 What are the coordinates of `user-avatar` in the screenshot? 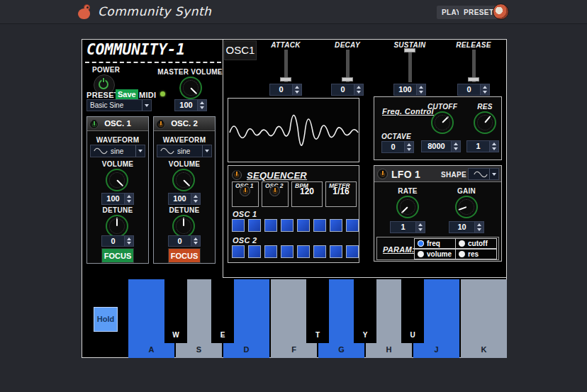 It's located at (501, 11).